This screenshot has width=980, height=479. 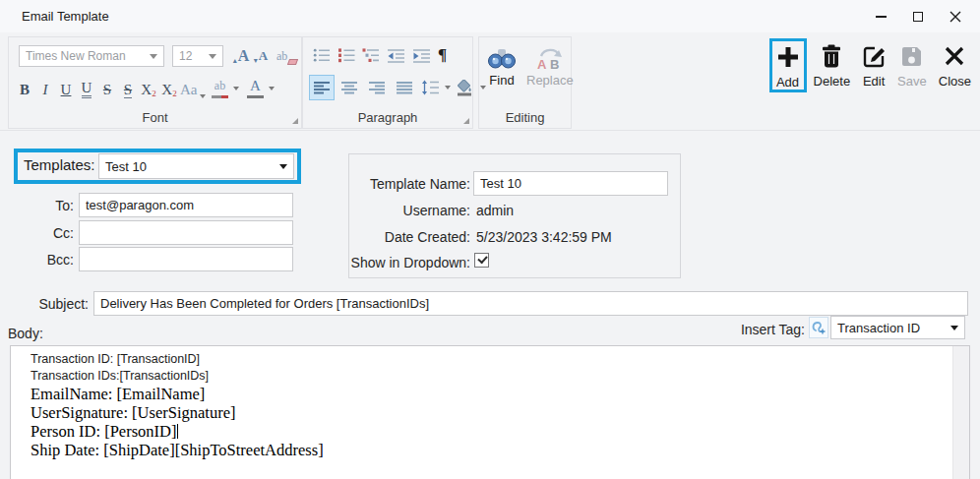 I want to click on decrease-indent-icon, so click(x=396, y=55).